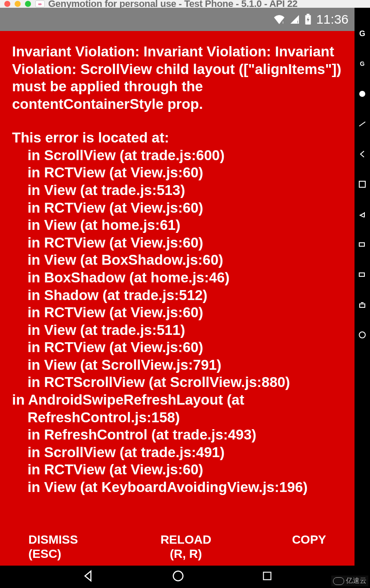  What do you see at coordinates (7, 4) in the screenshot?
I see `window-close-button` at bounding box center [7, 4].